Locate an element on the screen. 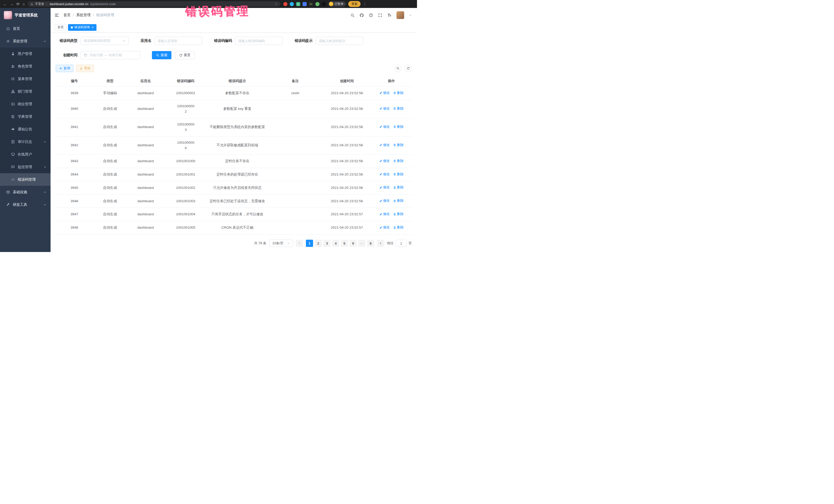  sidebar-item-menu: 菜单管理 is located at coordinates (25, 79).